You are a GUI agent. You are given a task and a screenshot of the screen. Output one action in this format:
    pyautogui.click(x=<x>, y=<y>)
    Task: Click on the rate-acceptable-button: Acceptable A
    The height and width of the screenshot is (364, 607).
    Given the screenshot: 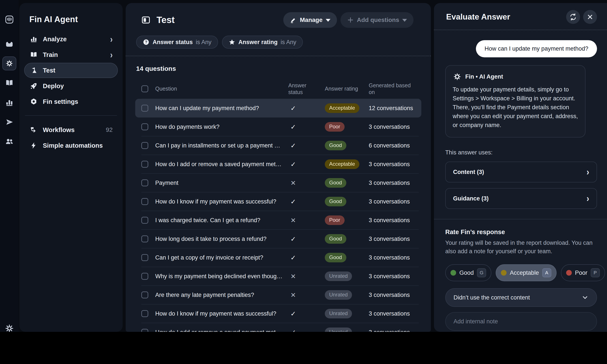 What is the action you would take?
    pyautogui.click(x=526, y=273)
    